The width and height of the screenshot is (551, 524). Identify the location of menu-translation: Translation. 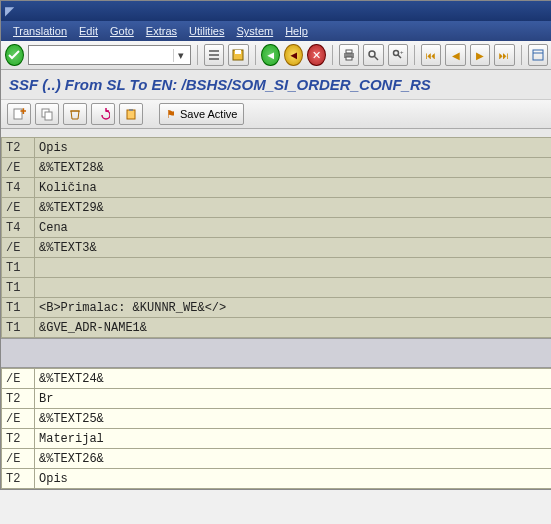
(40, 31).